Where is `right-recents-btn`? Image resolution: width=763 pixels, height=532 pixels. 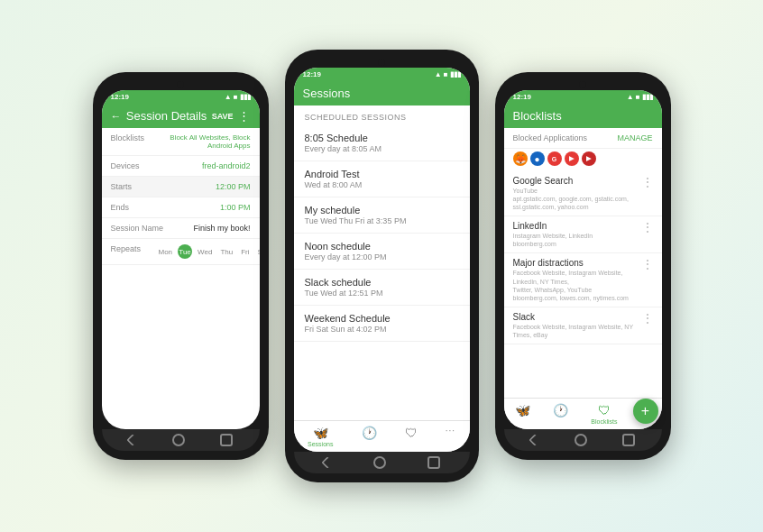 right-recents-btn is located at coordinates (629, 440).